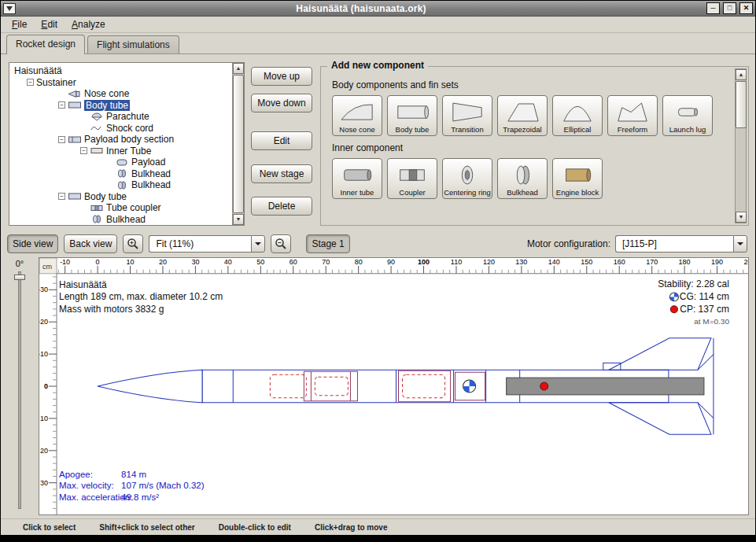  Describe the element at coordinates (412, 116) in the screenshot. I see `add-body-tube-button: Body tube` at that location.